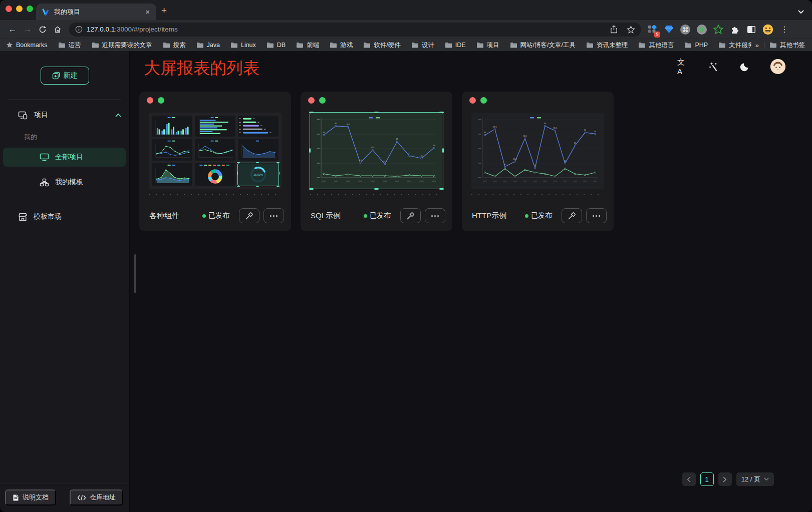 The height and width of the screenshot is (512, 812). I want to click on bookmark-folder: 搜索, so click(174, 45).